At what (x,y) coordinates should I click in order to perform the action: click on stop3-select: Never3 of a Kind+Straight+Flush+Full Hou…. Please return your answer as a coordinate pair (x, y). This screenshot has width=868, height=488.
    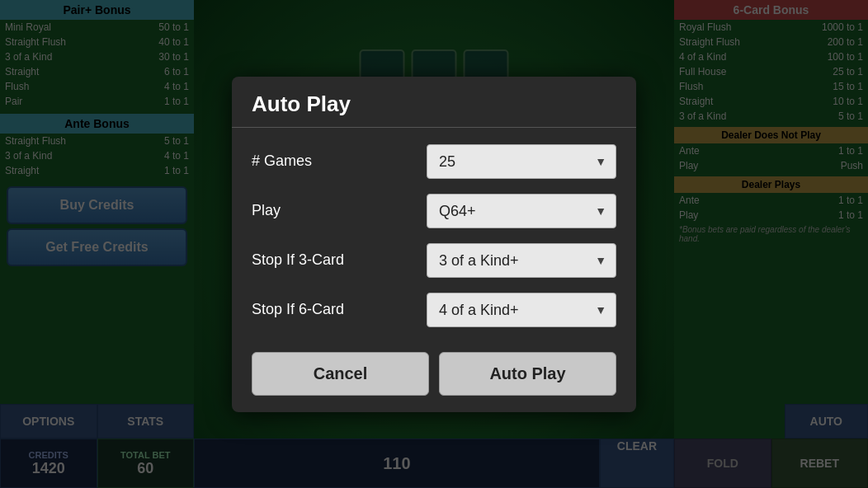
    Looking at the image, I should click on (521, 260).